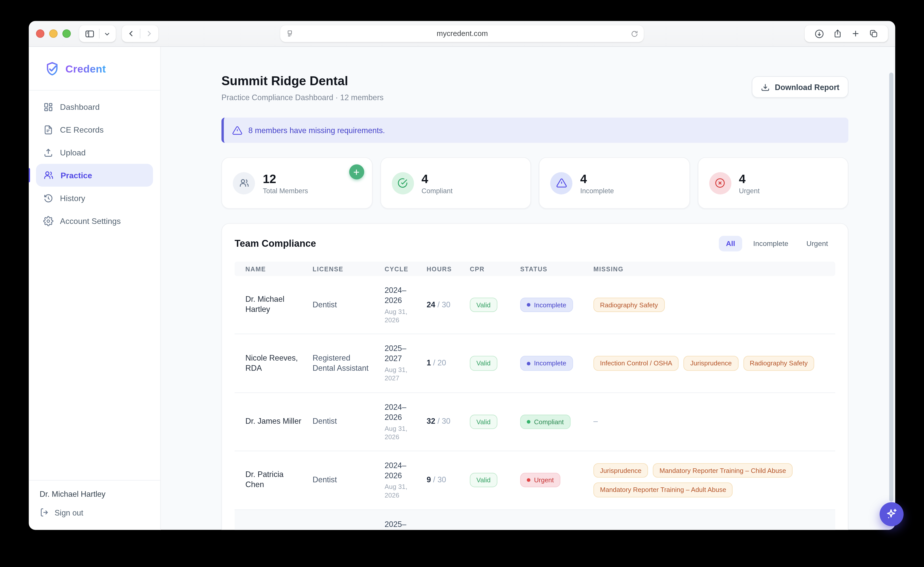 The width and height of the screenshot is (924, 567). I want to click on member-status: Incomplete, so click(557, 363).